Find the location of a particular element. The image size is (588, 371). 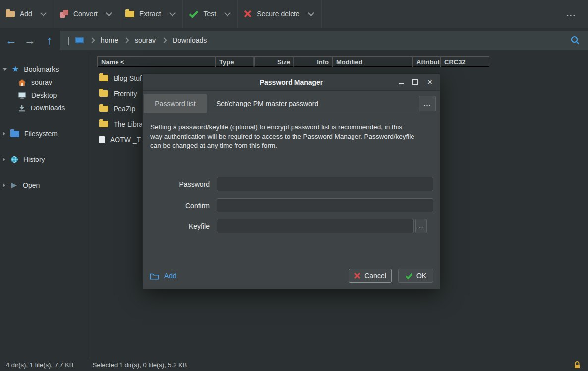

forward-button: → is located at coordinates (30, 40).